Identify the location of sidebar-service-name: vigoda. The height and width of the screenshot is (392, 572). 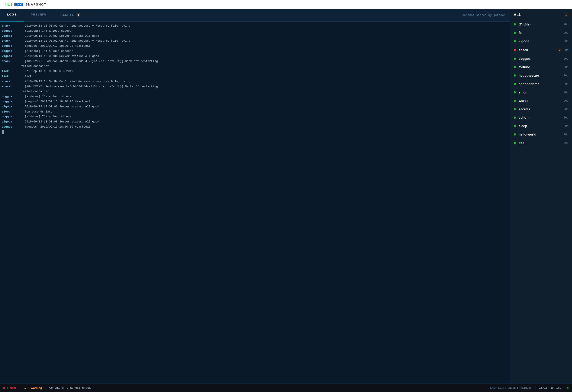
(541, 41).